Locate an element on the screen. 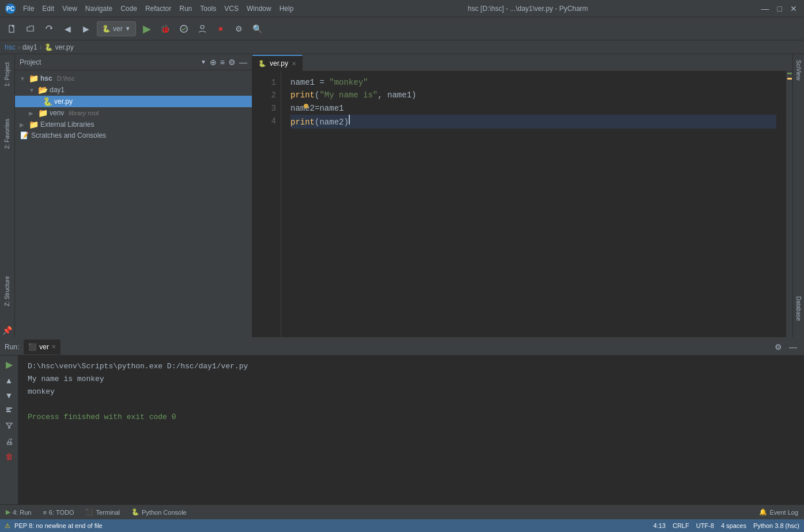 This screenshot has width=804, height=532. run-sidebar: ▶ ▲ ▼ 🖨 🗑 is located at coordinates (9, 430).